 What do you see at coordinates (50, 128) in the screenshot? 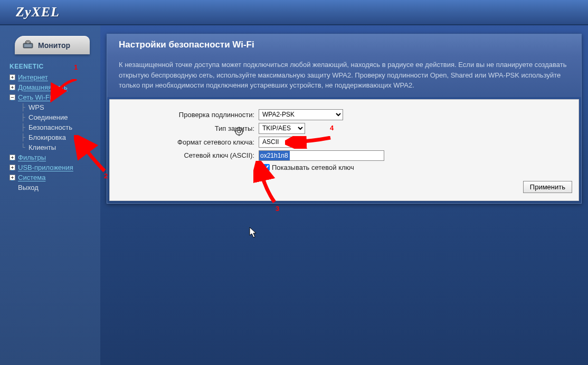
I see `nav-tree: KEENETIC + Интернет + Домашняя сеть – Се…` at bounding box center [50, 128].